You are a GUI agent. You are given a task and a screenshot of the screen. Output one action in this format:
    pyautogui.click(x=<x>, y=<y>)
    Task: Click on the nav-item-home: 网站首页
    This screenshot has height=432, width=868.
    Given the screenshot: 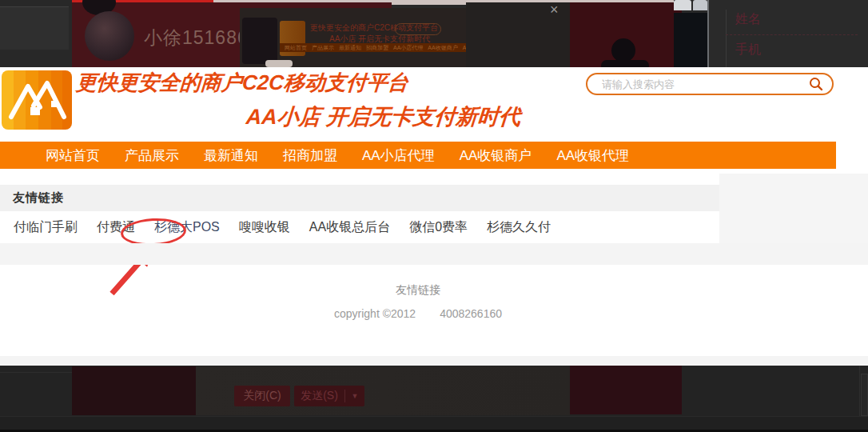 What is the action you would take?
    pyautogui.click(x=73, y=155)
    